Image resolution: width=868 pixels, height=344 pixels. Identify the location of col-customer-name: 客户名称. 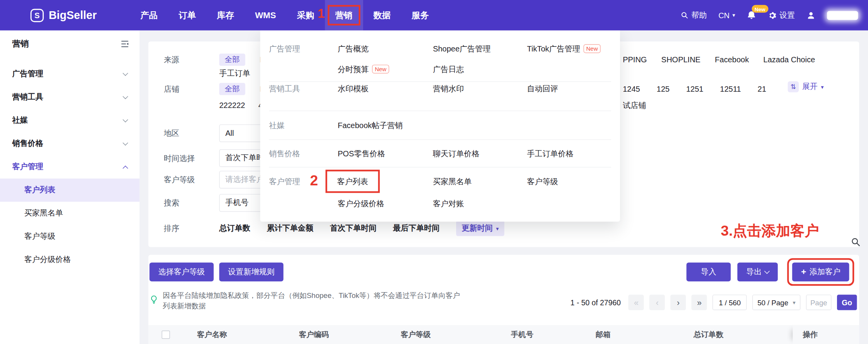
(212, 334).